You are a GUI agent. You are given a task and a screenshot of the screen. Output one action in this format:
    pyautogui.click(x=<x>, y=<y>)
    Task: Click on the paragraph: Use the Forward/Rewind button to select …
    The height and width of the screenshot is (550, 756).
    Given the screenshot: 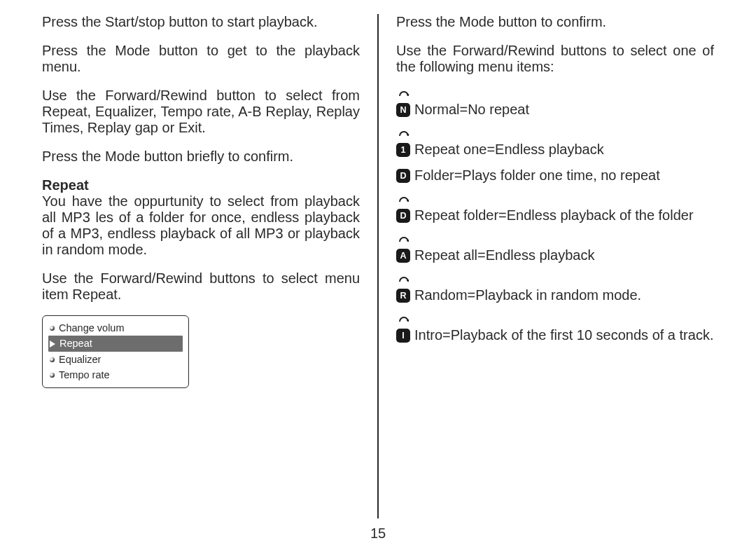 What is the action you would take?
    pyautogui.click(x=201, y=112)
    